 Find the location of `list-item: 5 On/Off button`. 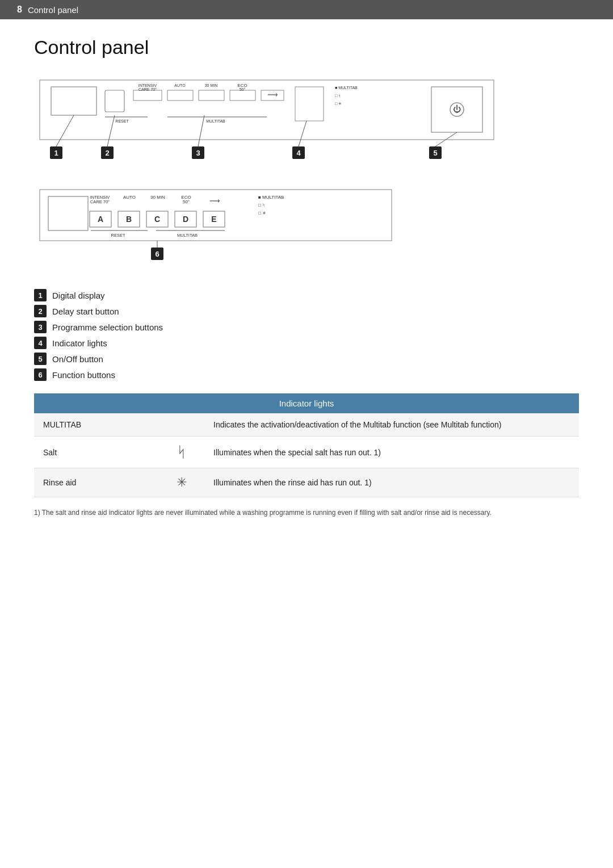

list-item: 5 On/Off button is located at coordinates (306, 359).